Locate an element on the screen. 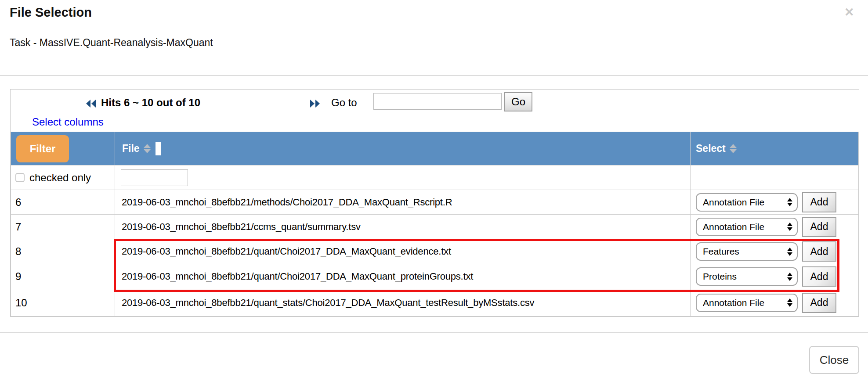 The image size is (868, 381). pagination-bar: Hits 6 ~ 10 out of 10 Go to Go is located at coordinates (435, 103).